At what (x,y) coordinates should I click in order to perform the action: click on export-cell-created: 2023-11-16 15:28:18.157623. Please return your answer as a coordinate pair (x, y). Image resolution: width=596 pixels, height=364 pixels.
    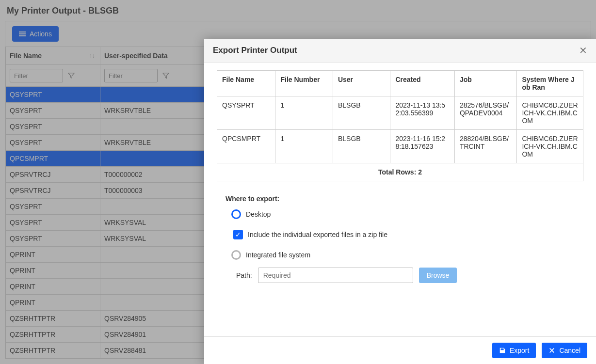
    Looking at the image, I should click on (423, 146).